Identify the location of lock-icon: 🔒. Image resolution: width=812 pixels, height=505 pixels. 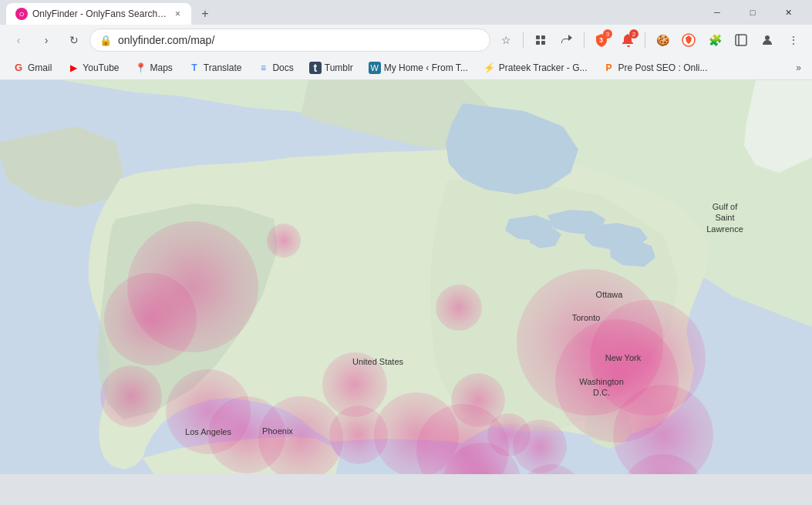
(106, 40).